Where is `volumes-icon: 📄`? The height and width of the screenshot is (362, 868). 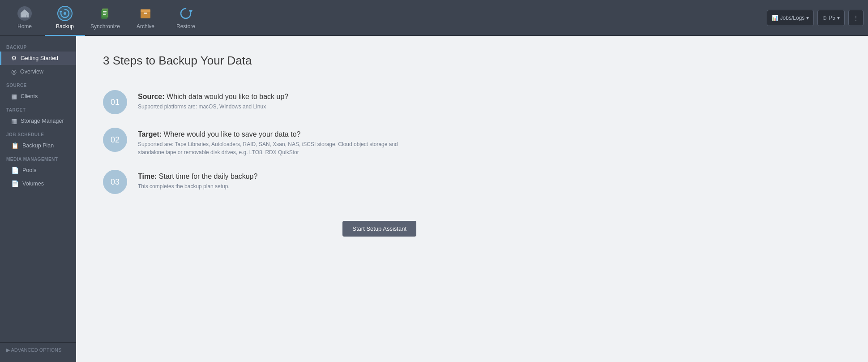
volumes-icon: 📄 is located at coordinates (15, 184).